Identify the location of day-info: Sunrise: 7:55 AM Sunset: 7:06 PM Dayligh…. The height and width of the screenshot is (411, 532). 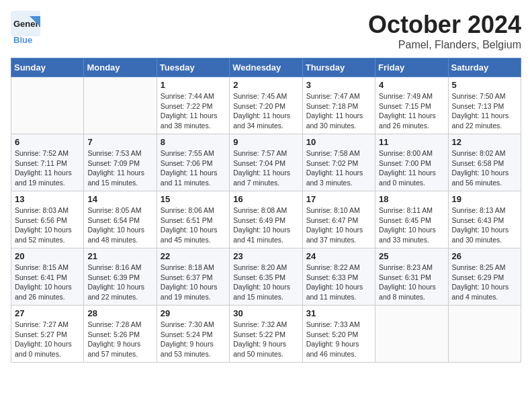
(193, 168).